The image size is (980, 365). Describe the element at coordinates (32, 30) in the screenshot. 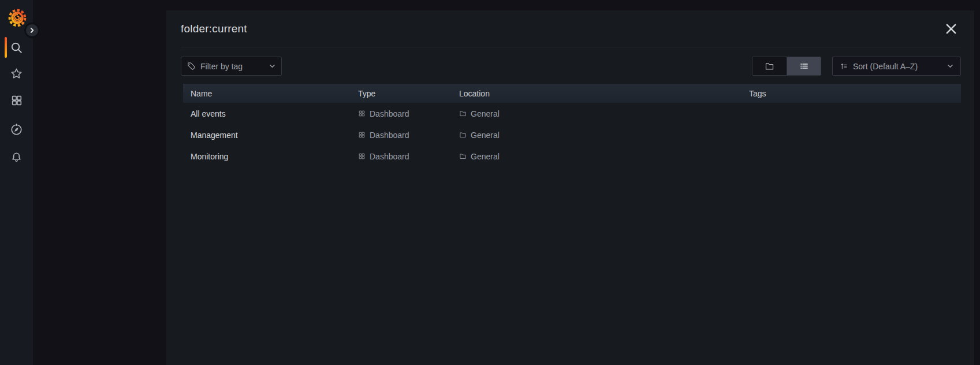

I see `chevron-right-icon` at that location.